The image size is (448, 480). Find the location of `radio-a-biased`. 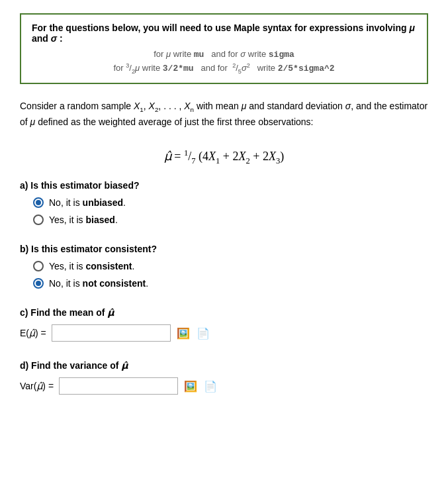

radio-a-biased is located at coordinates (38, 220).